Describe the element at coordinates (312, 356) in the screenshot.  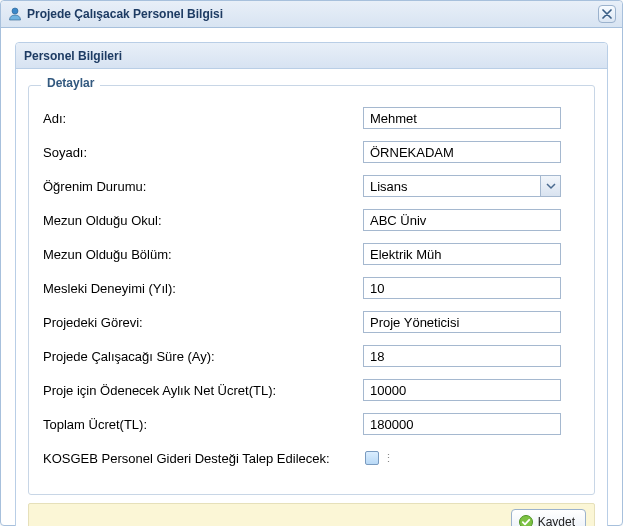
I see `row-duration: Projede Çalışacağı Süre (Ay):` at that location.